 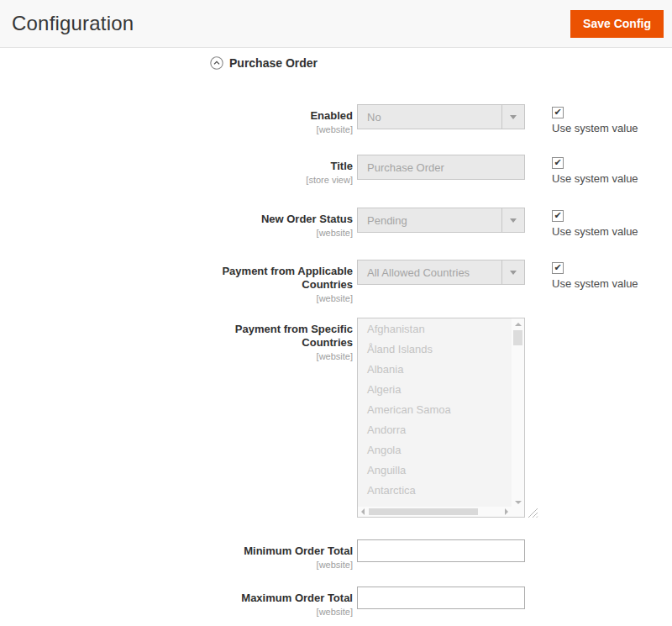 I want to click on use-system-cell-applicable-countries: ✔ Use system value, so click(x=595, y=282).